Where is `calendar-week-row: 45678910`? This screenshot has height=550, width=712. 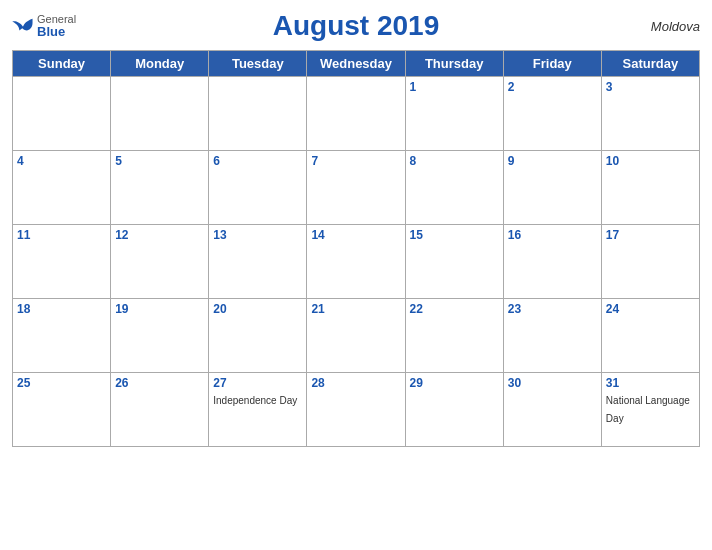 calendar-week-row: 45678910 is located at coordinates (356, 188).